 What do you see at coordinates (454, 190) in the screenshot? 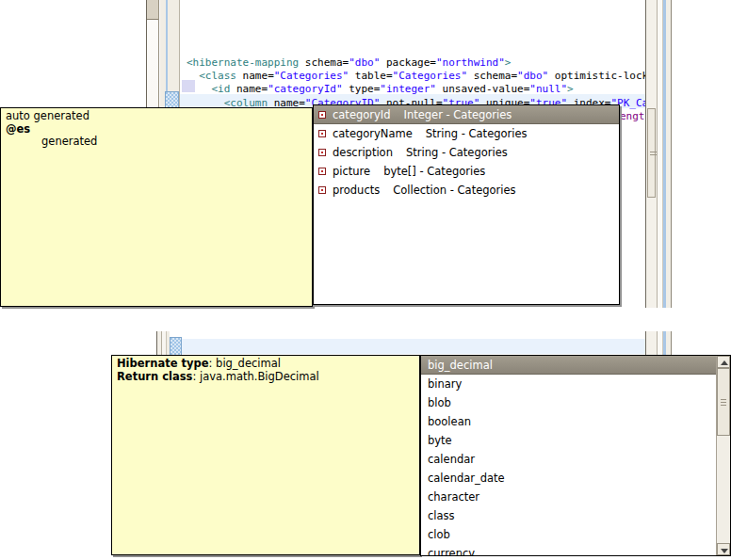
I see `completion-item-type: Collection - Categories` at bounding box center [454, 190].